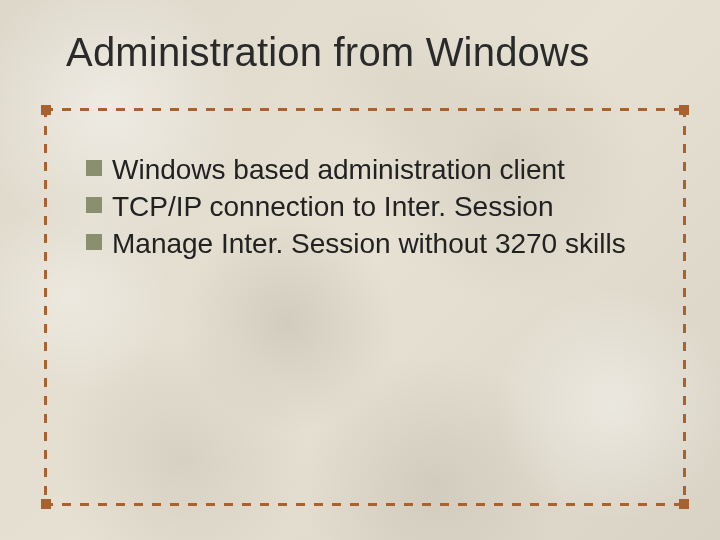  I want to click on list-item: Manage Inter. Session without 3270 skill…, so click(376, 244).